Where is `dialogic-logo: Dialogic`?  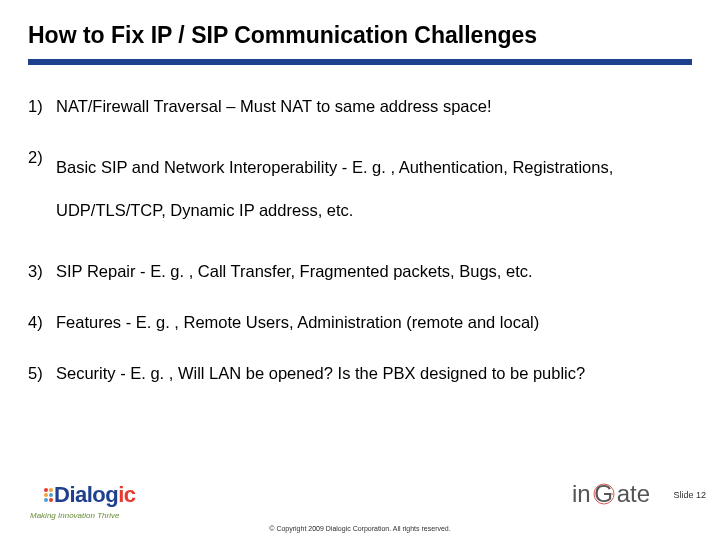 dialogic-logo: Dialogic is located at coordinates (90, 495).